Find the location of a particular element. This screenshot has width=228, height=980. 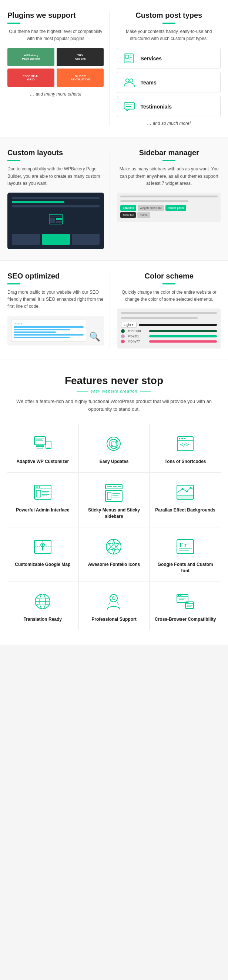

features-line-right is located at coordinates (146, 391).